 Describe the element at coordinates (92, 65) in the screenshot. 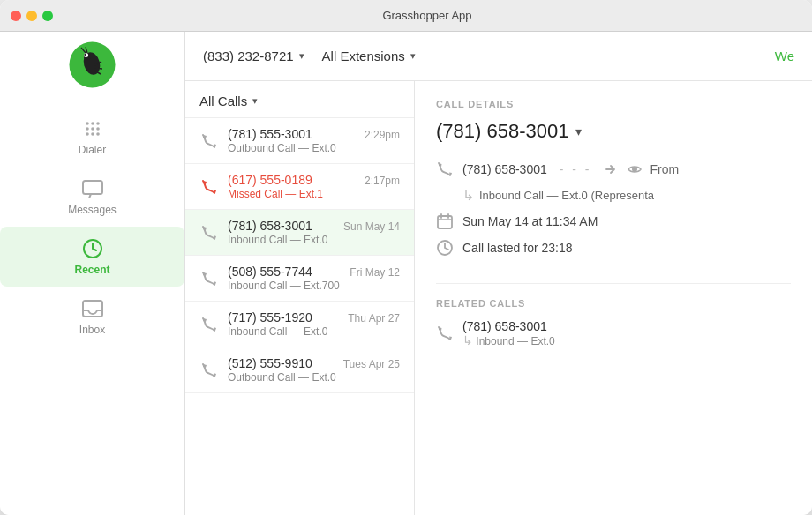

I see `logo` at that location.